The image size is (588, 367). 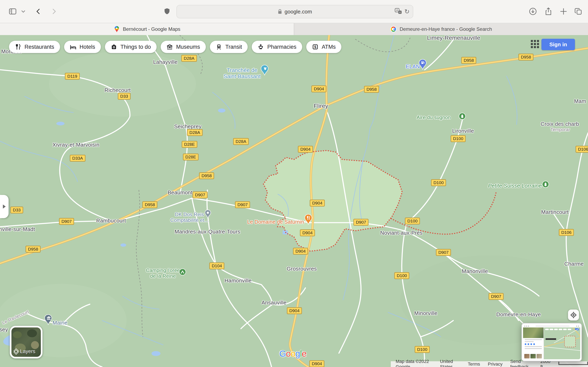 I want to click on town-label-limey-remenauville: Limey-Remenauville, so click(x=454, y=38).